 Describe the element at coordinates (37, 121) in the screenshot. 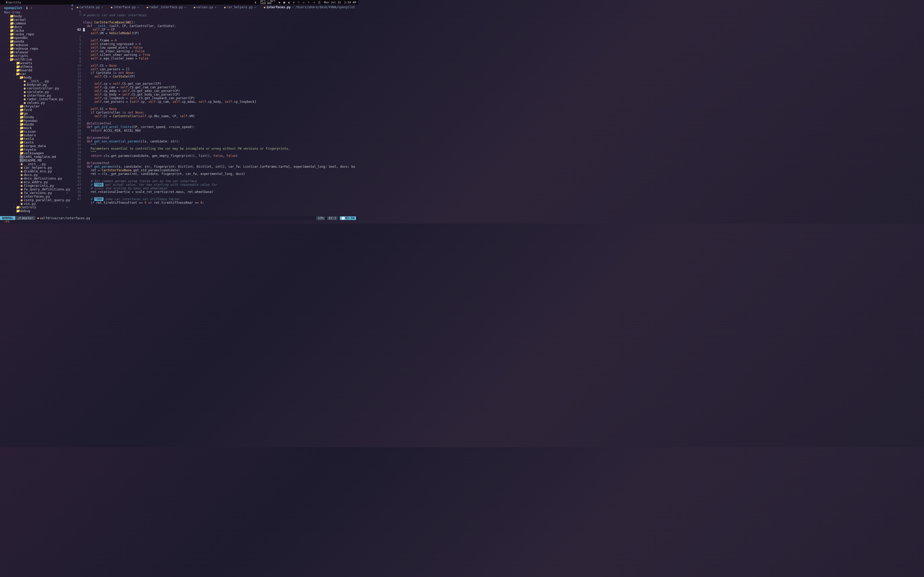

I see `folder-hyundai: ›📁hyundai` at that location.